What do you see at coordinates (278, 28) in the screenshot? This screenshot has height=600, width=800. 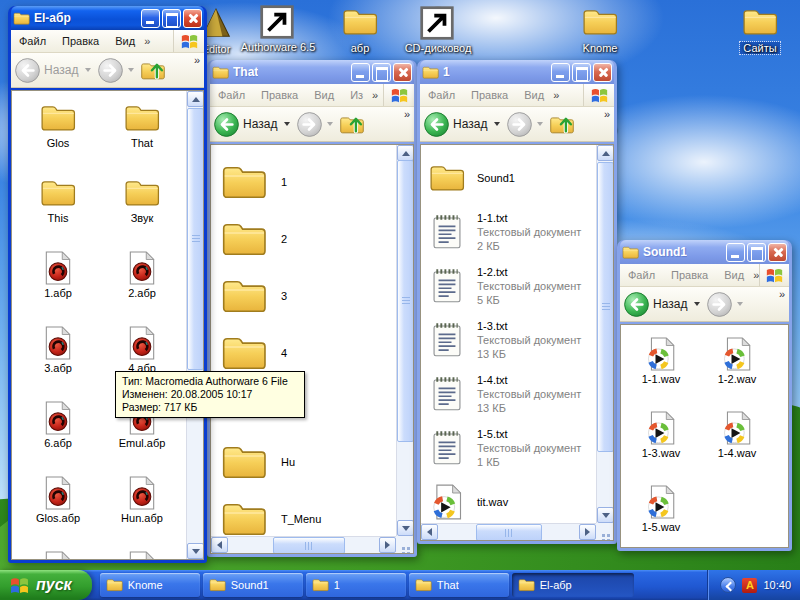 I see `desktop-icon: Authorware 6.5` at bounding box center [278, 28].